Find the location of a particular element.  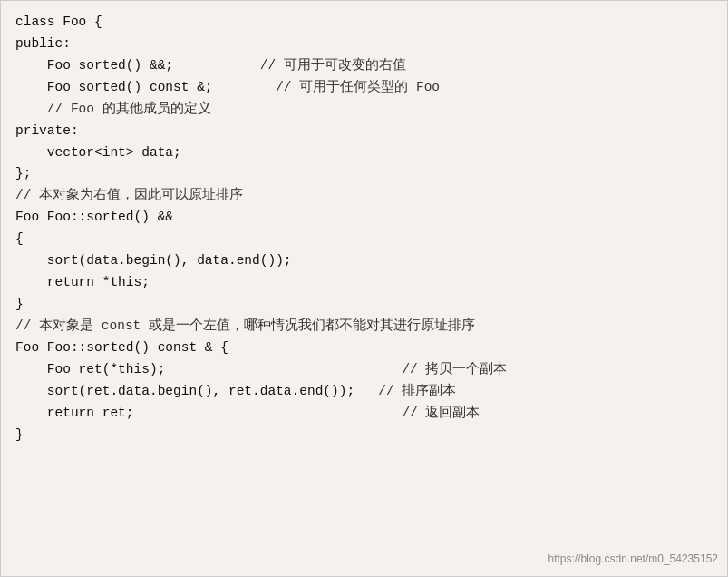

code-line-17: Foo ret(*this); // 拷贝一个副本 is located at coordinates (364, 370).